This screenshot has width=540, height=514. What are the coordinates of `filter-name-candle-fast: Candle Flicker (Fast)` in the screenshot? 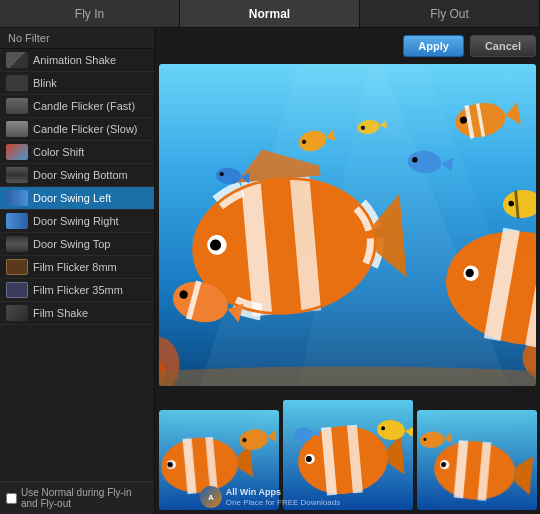 It's located at (84, 106).